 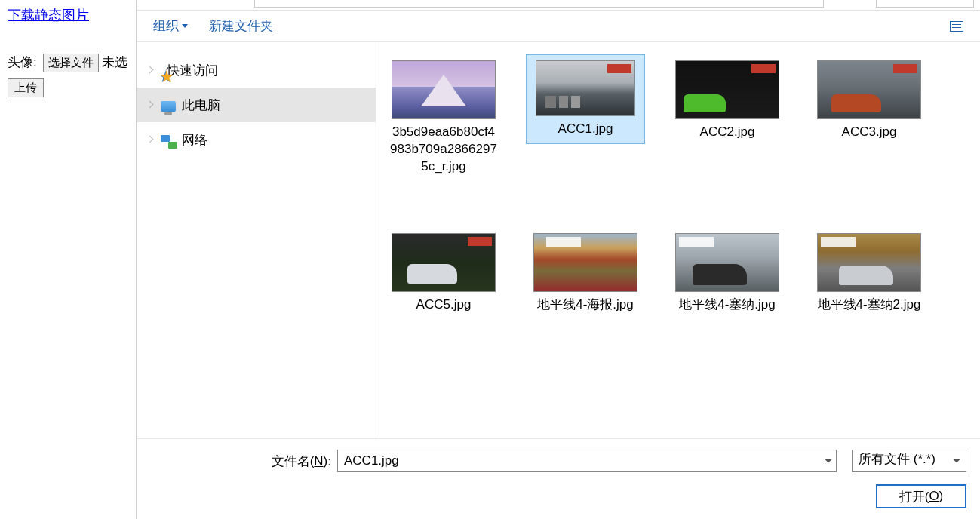 What do you see at coordinates (587, 461) in the screenshot?
I see `filename-input` at bounding box center [587, 461].